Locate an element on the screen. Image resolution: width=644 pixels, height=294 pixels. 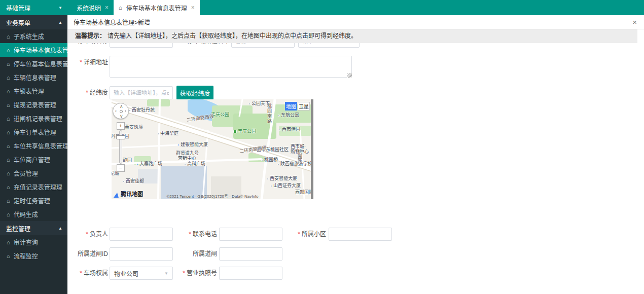
sidebar-item-car-lock-mgmt: ⌂ 车锁表管理 is located at coordinates (33, 91).